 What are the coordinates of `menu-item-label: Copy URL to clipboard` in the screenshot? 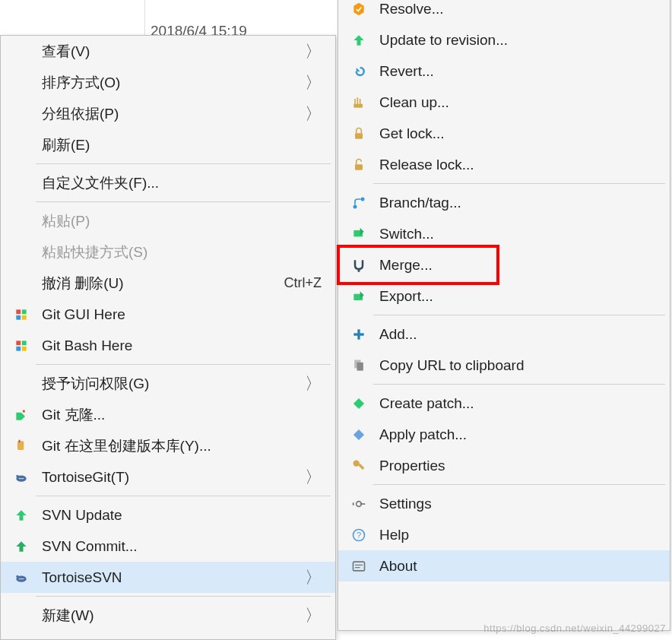 It's located at (452, 366).